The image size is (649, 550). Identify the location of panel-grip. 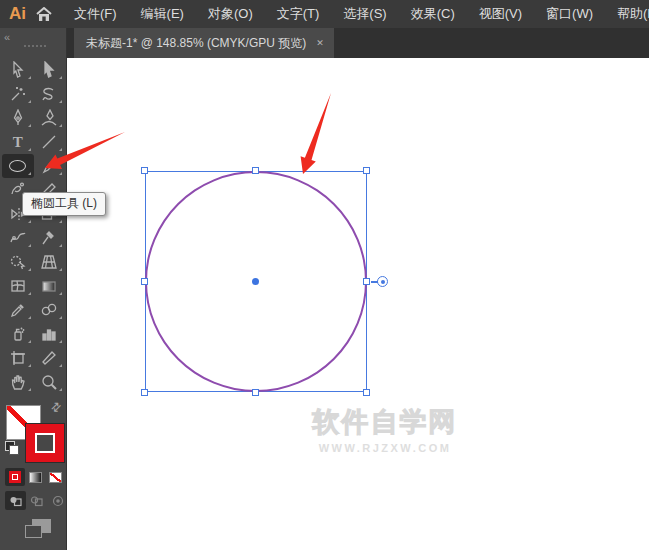
(35, 46).